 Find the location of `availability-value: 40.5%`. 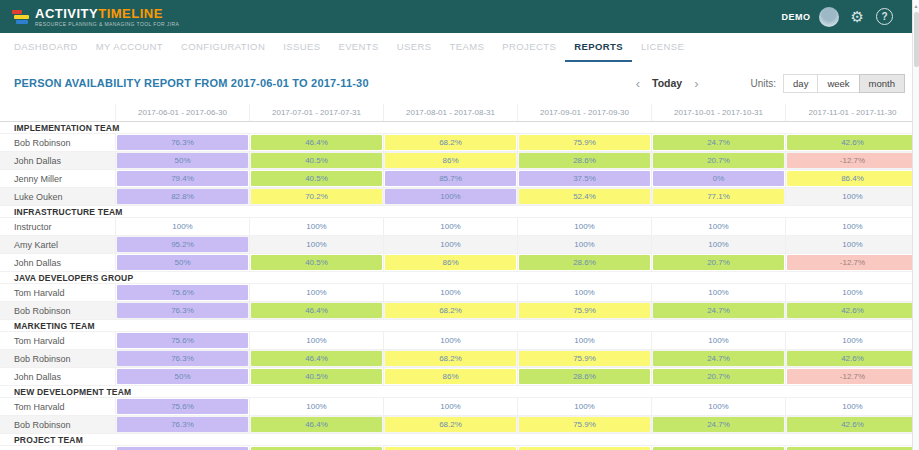

availability-value: 40.5% is located at coordinates (316, 178).